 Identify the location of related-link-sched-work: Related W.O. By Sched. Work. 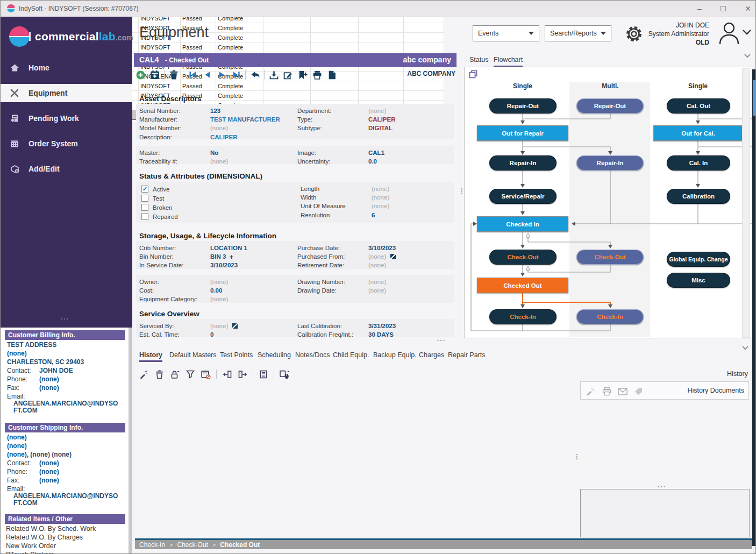
(51, 529).